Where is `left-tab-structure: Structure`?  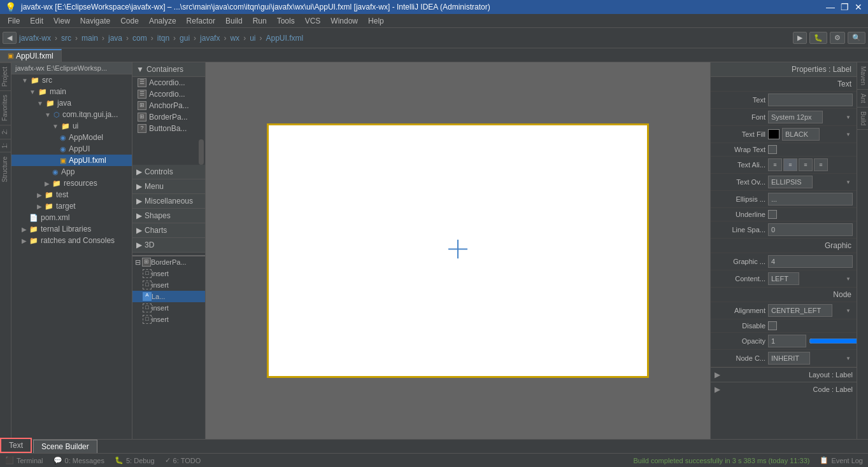
left-tab-structure: Structure is located at coordinates (5, 169).